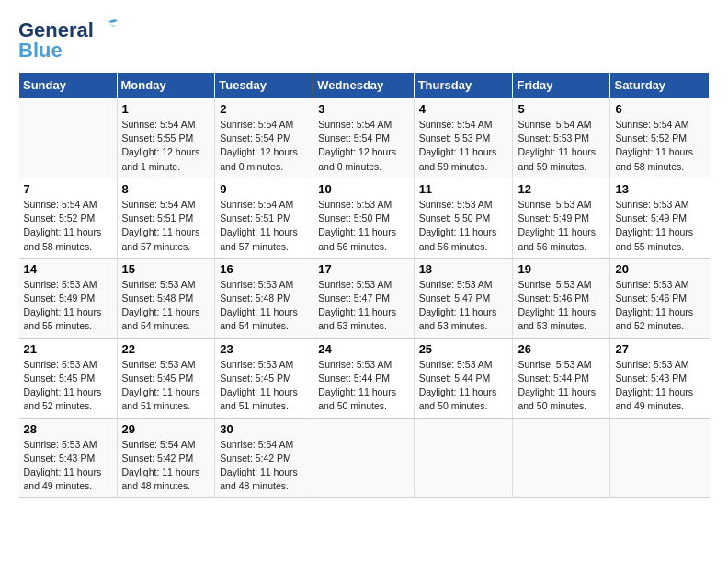 The image size is (728, 563). What do you see at coordinates (68, 86) in the screenshot?
I see `weekday-header-sunday: Sunday` at bounding box center [68, 86].